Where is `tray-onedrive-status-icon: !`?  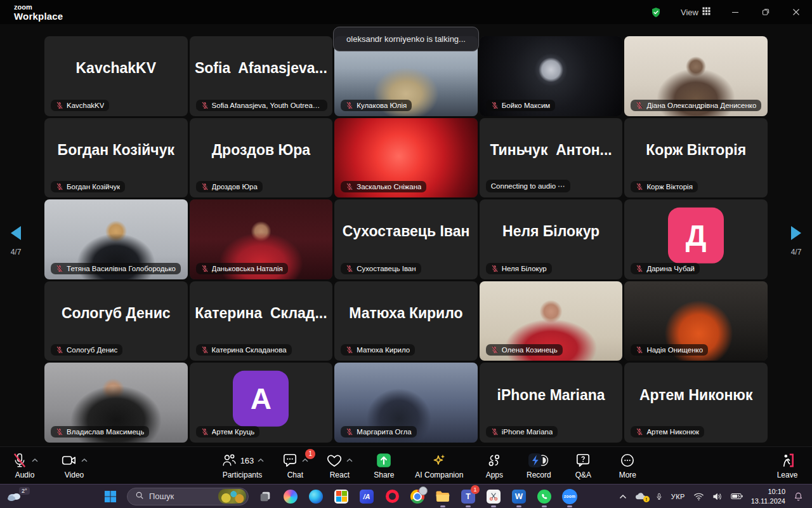 tray-onedrive-status-icon: ! is located at coordinates (641, 497).